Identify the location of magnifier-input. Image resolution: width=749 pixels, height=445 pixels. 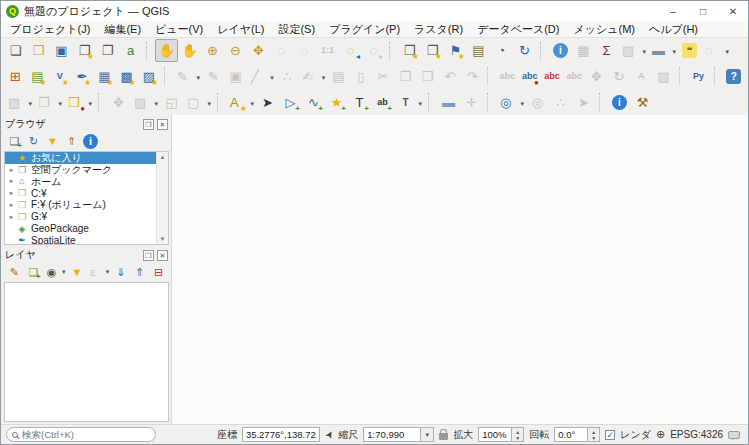
(495, 434).